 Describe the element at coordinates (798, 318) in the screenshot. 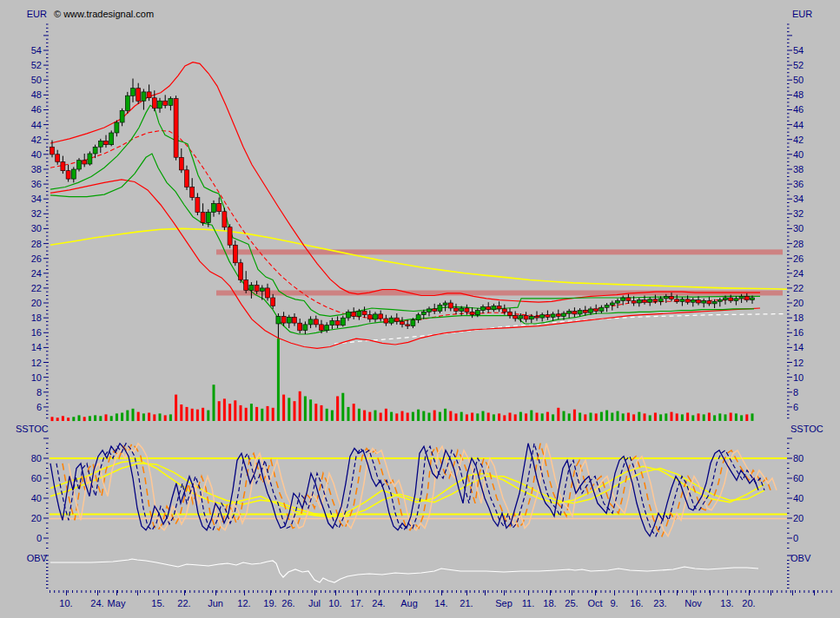

I see `price-tick-label-right: 18` at that location.